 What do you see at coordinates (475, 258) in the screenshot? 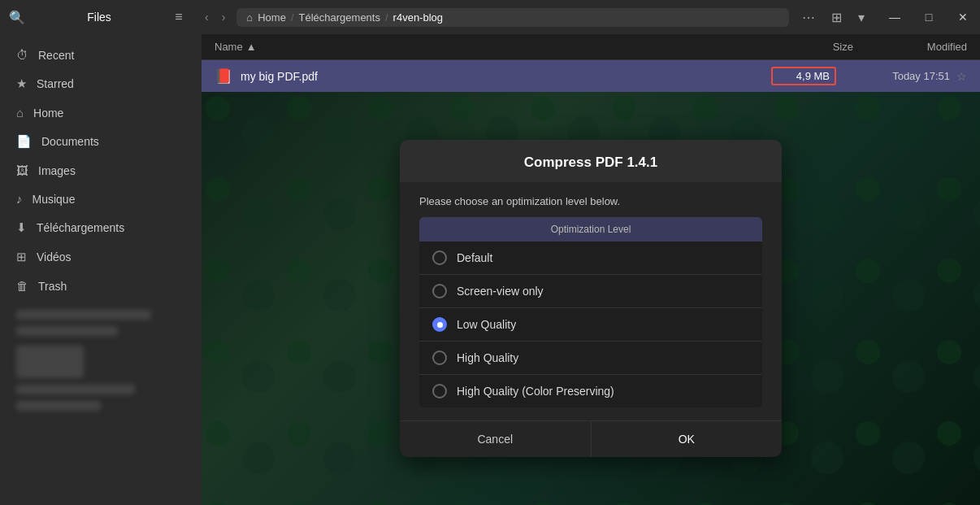
I see `option-default-label: Default` at bounding box center [475, 258].